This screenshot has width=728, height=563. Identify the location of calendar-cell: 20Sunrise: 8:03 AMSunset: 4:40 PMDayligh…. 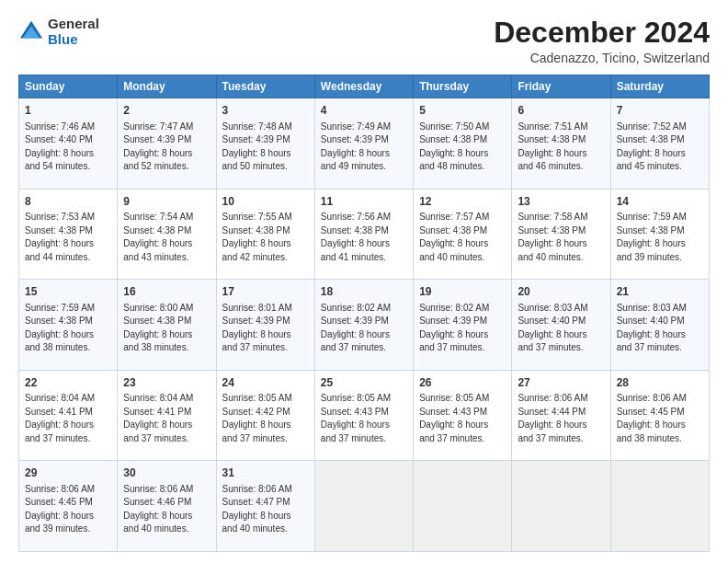
(561, 326).